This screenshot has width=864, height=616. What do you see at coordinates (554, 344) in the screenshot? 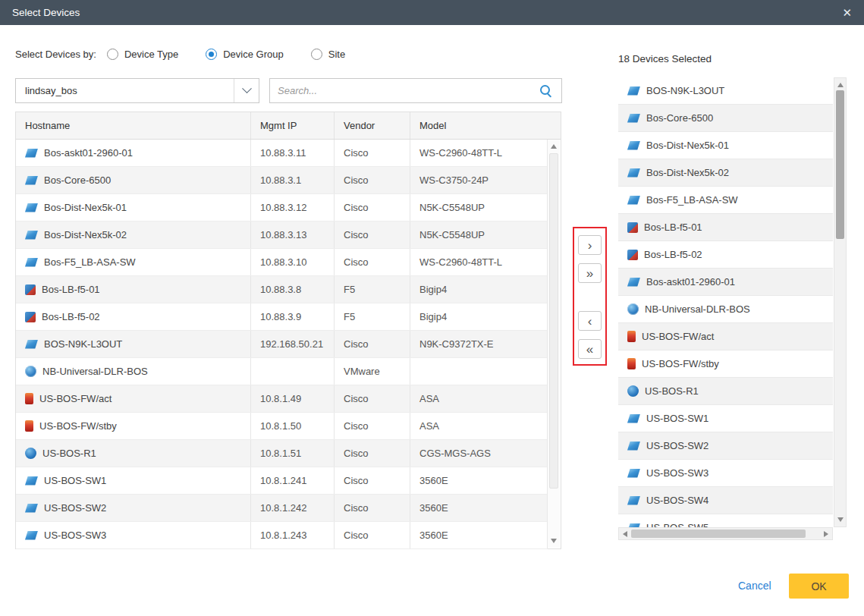
I see `table-vertical-scrollbar` at bounding box center [554, 344].